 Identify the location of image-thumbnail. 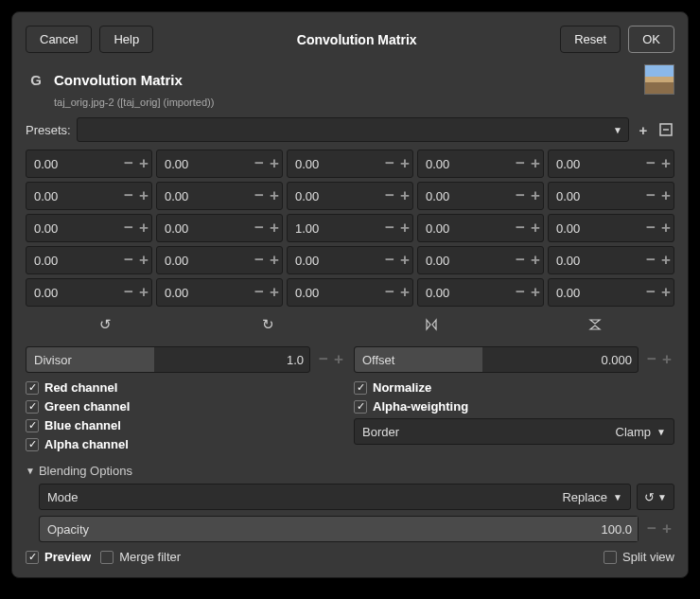
(659, 79).